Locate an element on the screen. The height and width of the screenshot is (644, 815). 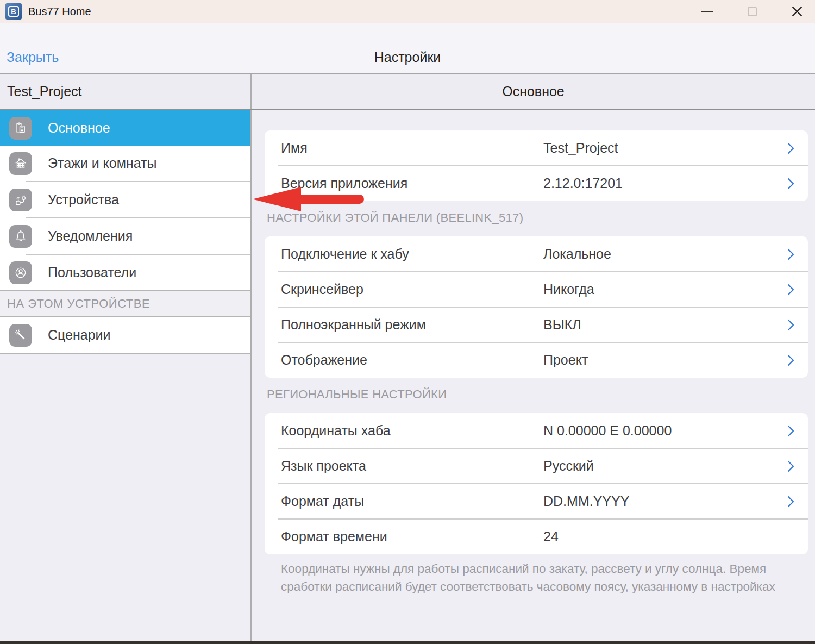
sidebar-section-label: НА ЭТОМ УСТРОЙСТВЕ is located at coordinates (78, 304).